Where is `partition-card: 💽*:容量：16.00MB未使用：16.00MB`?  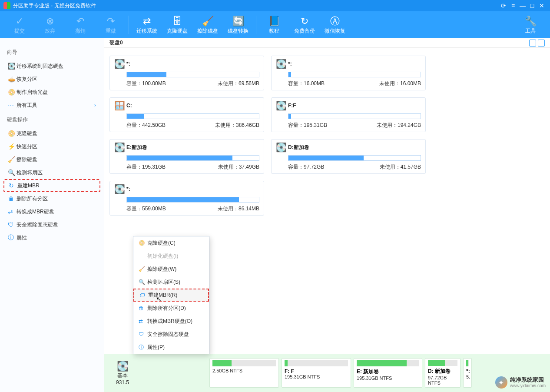 partition-card: 💽*:容量：16.00MB未使用：16.00MB is located at coordinates (348, 73).